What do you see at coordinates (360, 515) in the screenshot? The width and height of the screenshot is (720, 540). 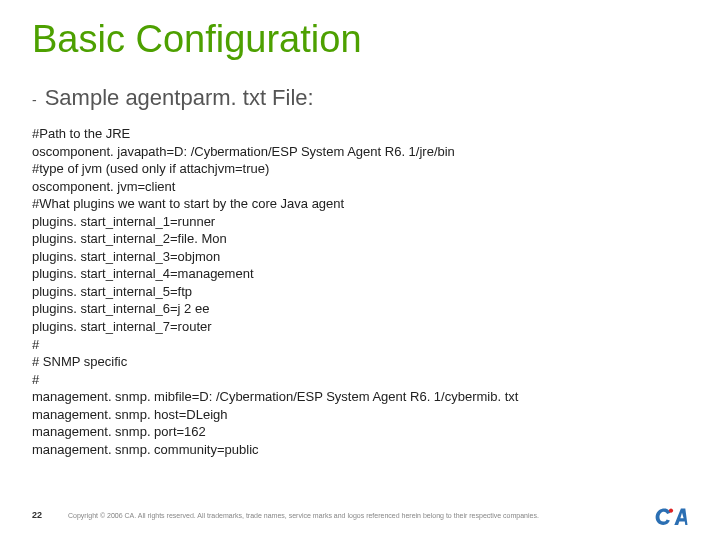 I see `footer: 22 Copyright © 2006 CA. All rights reser…` at bounding box center [360, 515].